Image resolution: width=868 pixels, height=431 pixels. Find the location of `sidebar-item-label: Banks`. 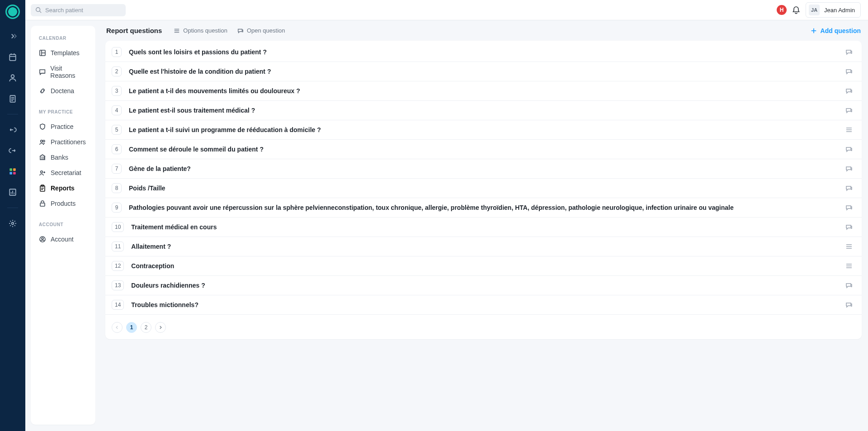

sidebar-item-label: Banks is located at coordinates (60, 157).